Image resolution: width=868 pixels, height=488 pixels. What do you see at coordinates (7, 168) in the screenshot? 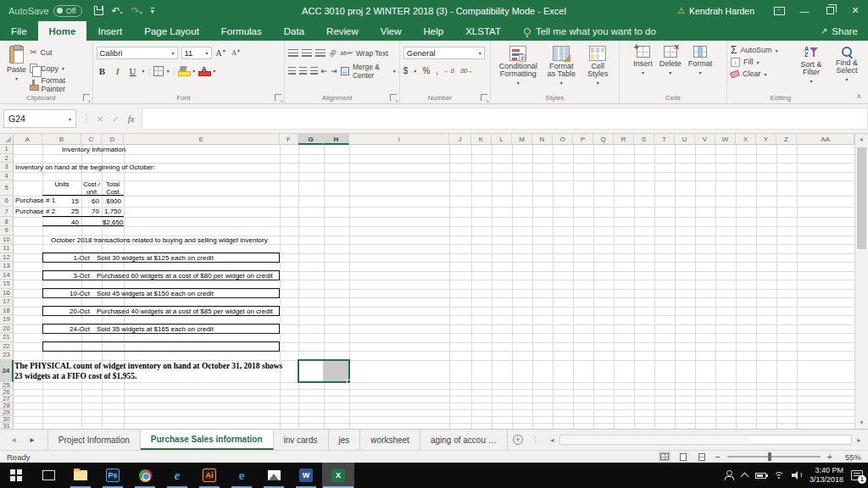
I see `row-header-3: 3` at bounding box center [7, 168].